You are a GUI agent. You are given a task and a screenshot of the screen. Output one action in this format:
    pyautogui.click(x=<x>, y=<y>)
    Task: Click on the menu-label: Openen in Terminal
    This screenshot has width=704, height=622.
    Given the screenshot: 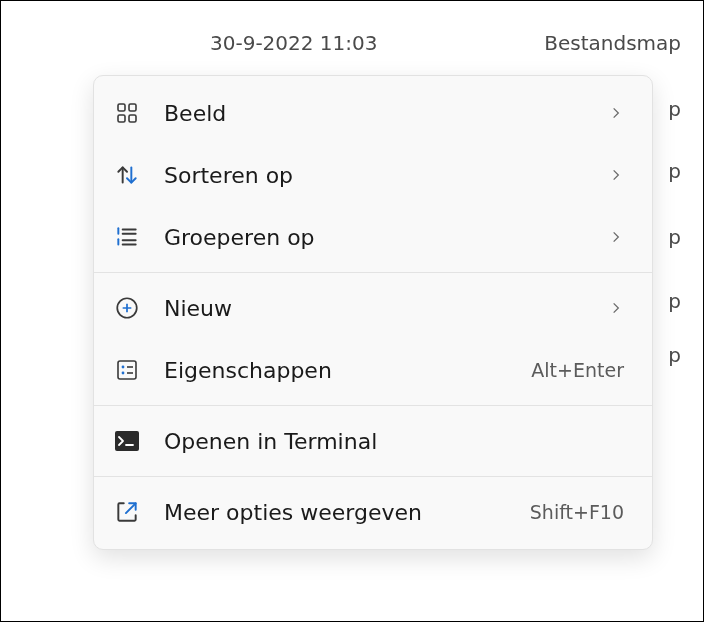 What is the action you would take?
    pyautogui.click(x=396, y=442)
    